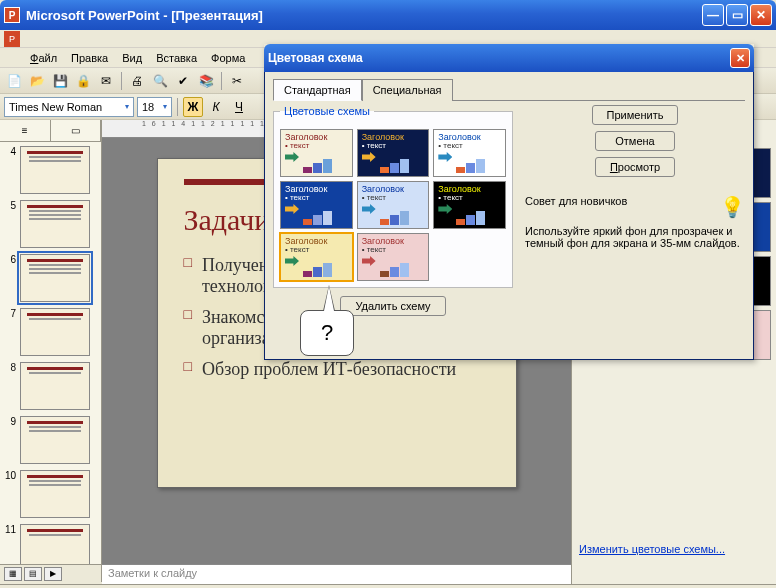 This screenshot has height=588, width=776. Describe the element at coordinates (137, 81) in the screenshot. I see `print-icon: 🖨` at that location.